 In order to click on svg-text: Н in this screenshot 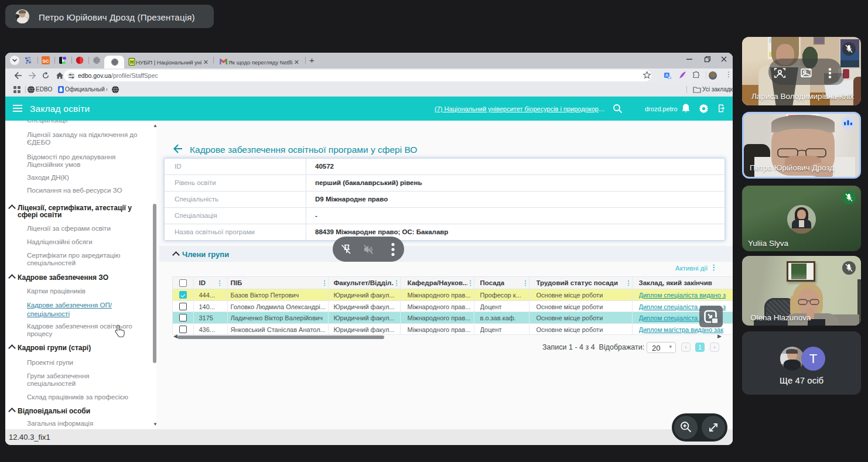, I will do `click(132, 62)`.